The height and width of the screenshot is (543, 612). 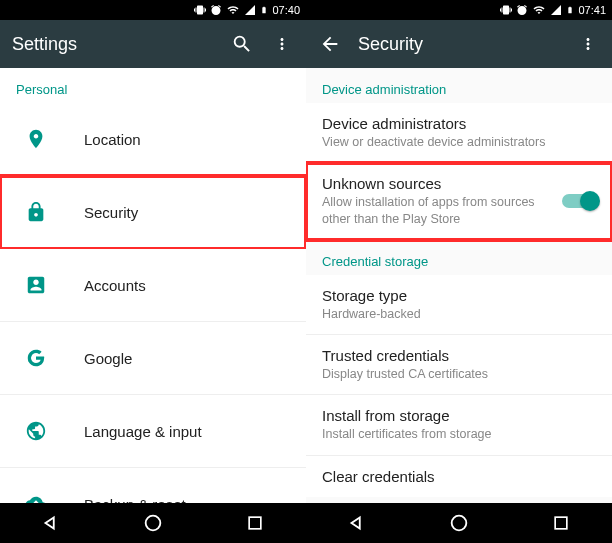 What do you see at coordinates (459, 124) in the screenshot?
I see `row-title: Device administrators` at bounding box center [459, 124].